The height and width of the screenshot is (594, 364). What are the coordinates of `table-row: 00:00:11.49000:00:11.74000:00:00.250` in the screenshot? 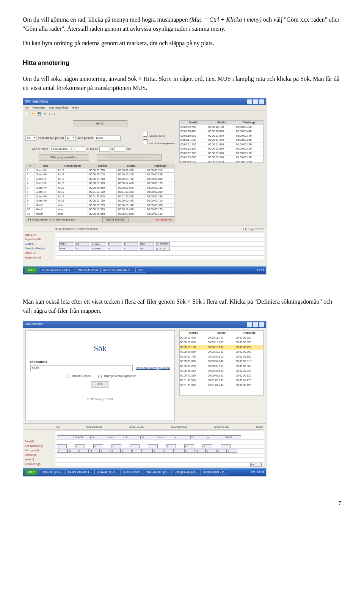 It's located at (221, 338).